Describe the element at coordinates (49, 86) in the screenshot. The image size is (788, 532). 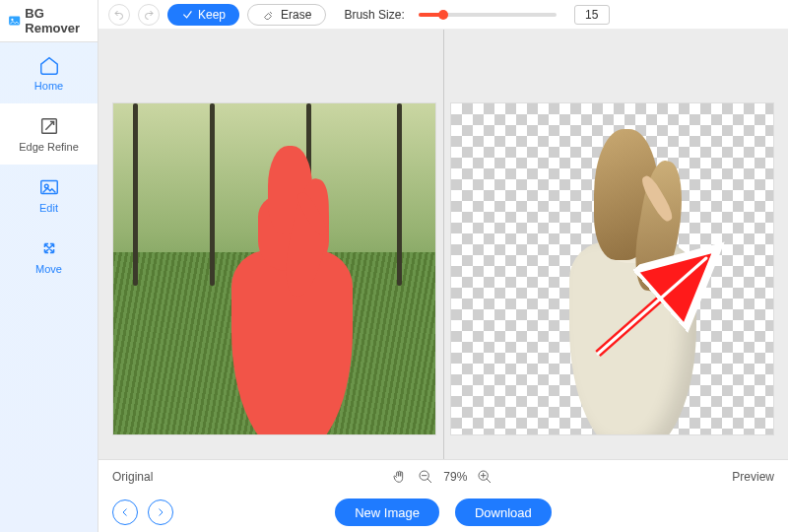
I see `sidebar-item-label: Home` at that location.